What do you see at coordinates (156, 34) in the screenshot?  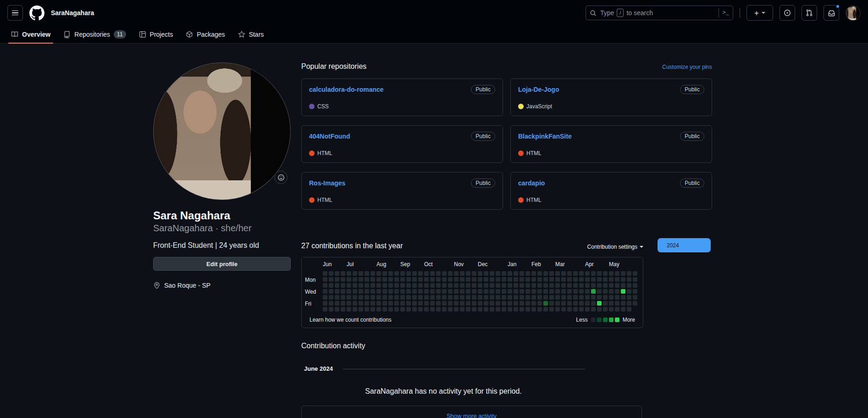 I see `tab-projects: Projects` at bounding box center [156, 34].